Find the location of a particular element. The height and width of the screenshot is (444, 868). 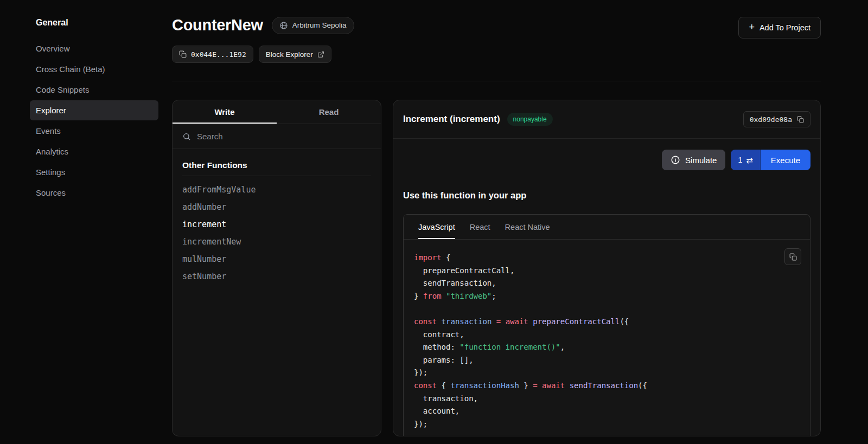

code-token: await is located at coordinates (553, 385).